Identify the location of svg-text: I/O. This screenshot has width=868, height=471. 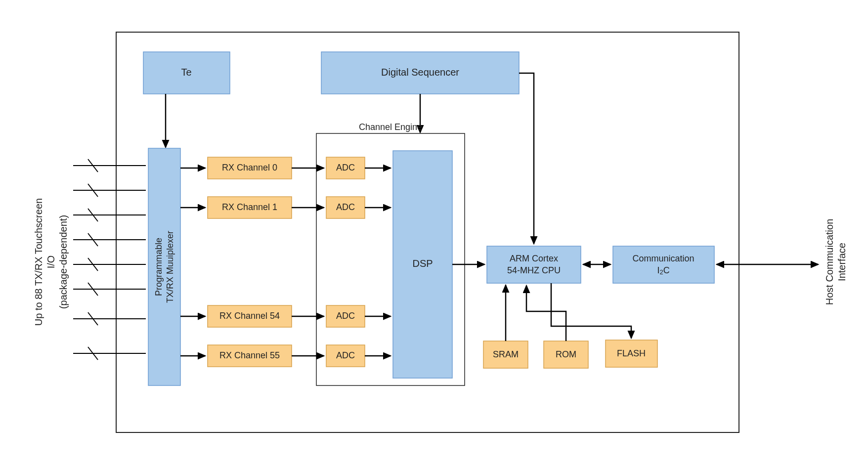
(51, 262).